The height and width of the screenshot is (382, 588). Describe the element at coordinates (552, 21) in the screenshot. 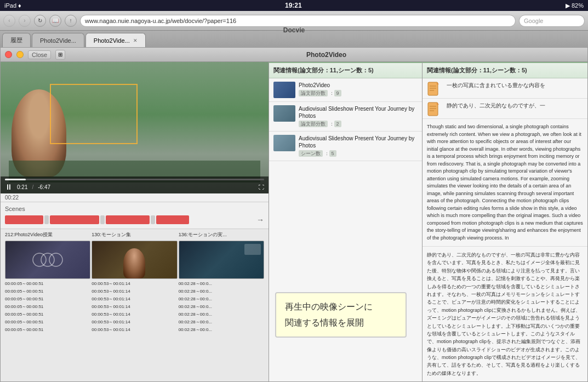

I see `search-bar: Google` at that location.